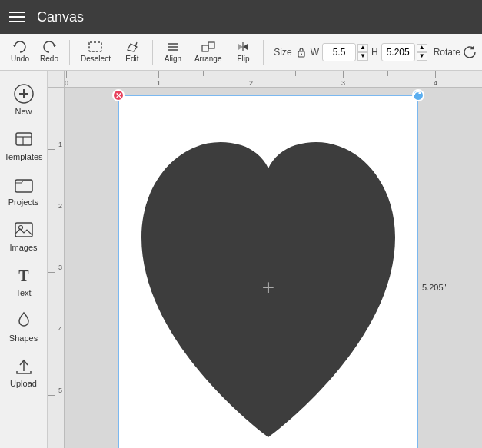 Image resolution: width=482 pixels, height=448 pixels. Describe the element at coordinates (418, 95) in the screenshot. I see `rotate-handle-icon` at that location.